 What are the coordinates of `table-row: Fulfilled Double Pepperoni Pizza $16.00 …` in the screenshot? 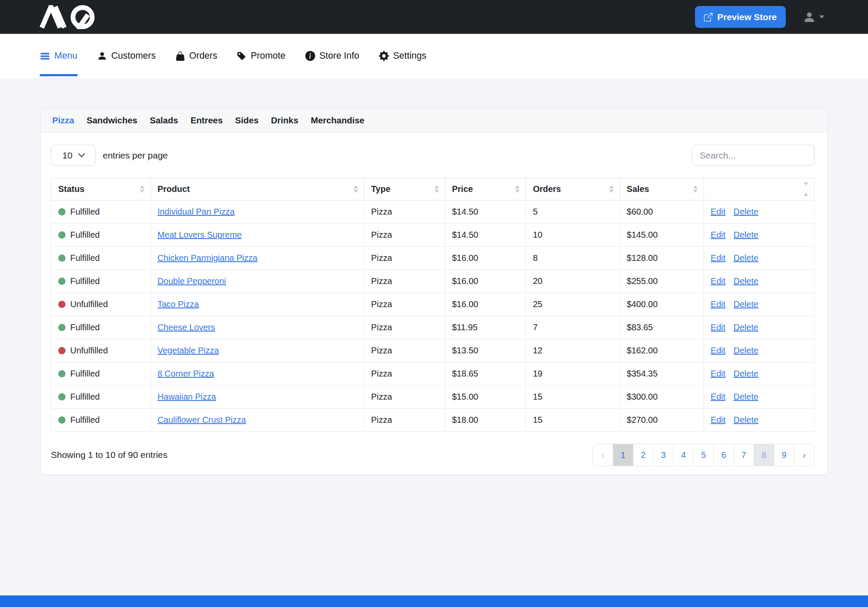 It's located at (433, 281).